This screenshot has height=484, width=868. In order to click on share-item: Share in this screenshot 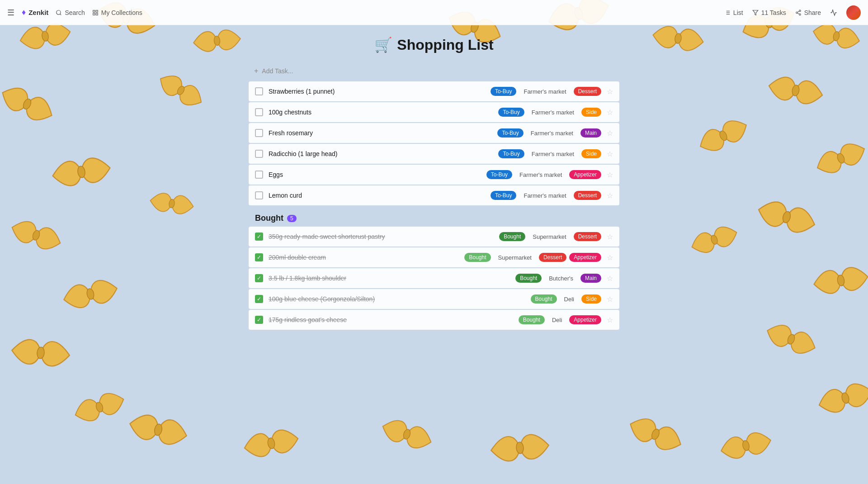, I will do `click(808, 13)`.